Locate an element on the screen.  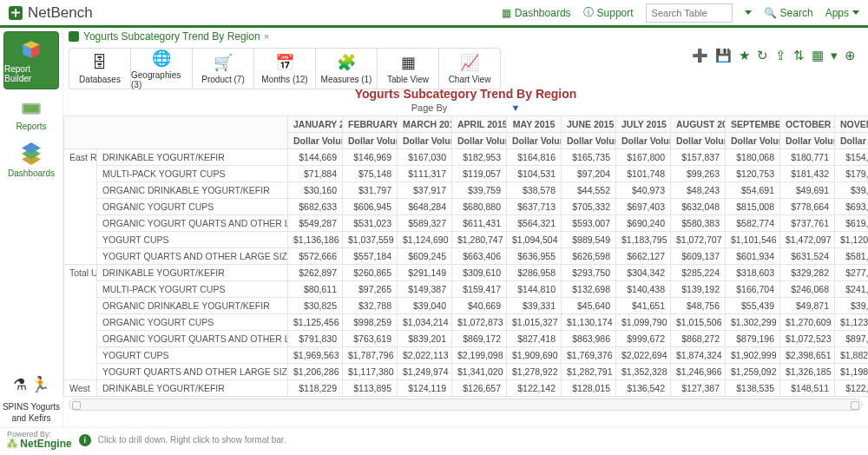
value-cell: $1,183,795 is located at coordinates (644, 240).